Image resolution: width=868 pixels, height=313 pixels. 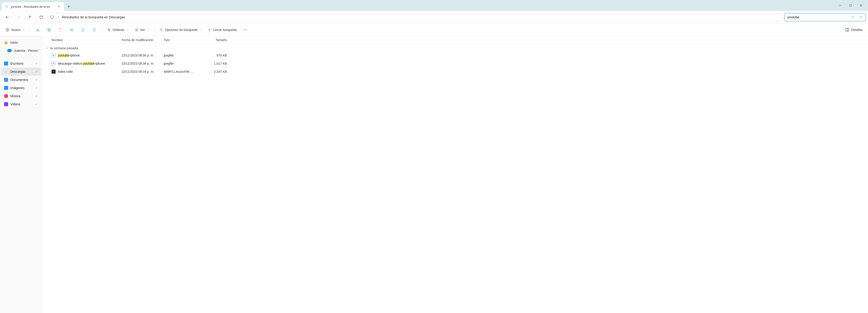 I want to click on file-row: index.nsfw22/11/2023 06:16 p. m.WMP11.As…, so click(x=455, y=72).